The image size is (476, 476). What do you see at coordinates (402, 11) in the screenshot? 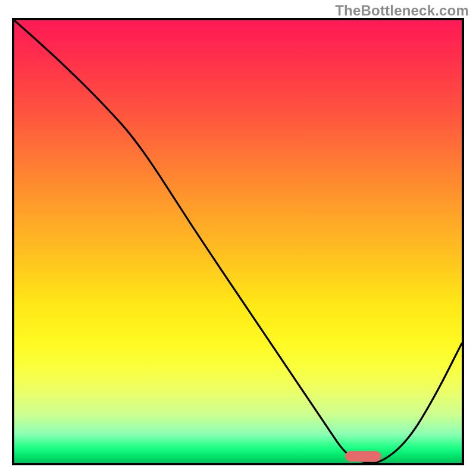
I see `watermark-text: TheBottleneck.com` at bounding box center [402, 11].